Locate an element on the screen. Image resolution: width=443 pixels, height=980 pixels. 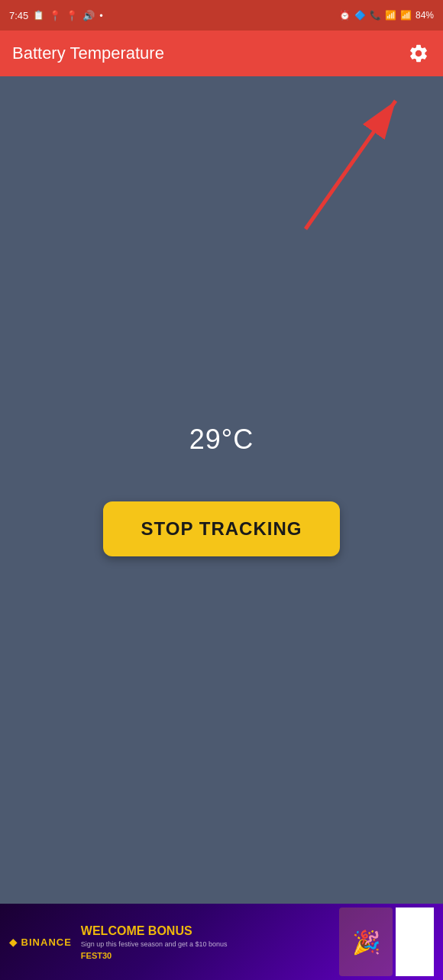
ad-text-block: WELCOME BONUS Sign up this festive seaso… is located at coordinates (210, 942).